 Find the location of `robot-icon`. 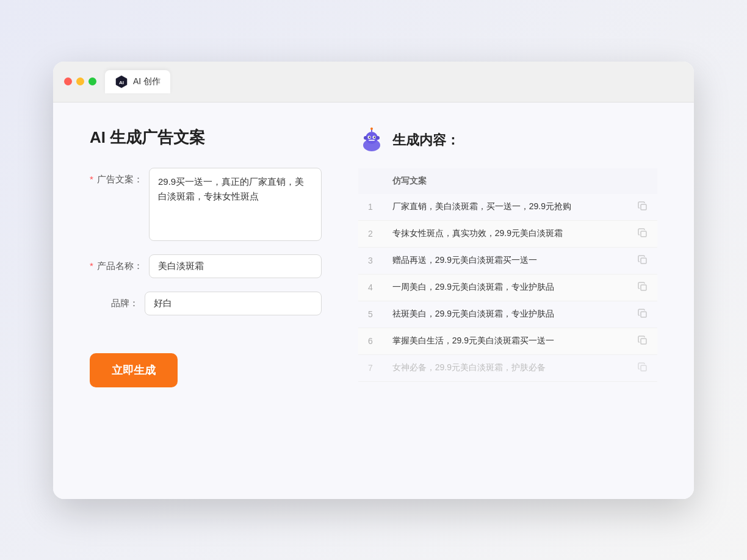

robot-icon is located at coordinates (372, 140).